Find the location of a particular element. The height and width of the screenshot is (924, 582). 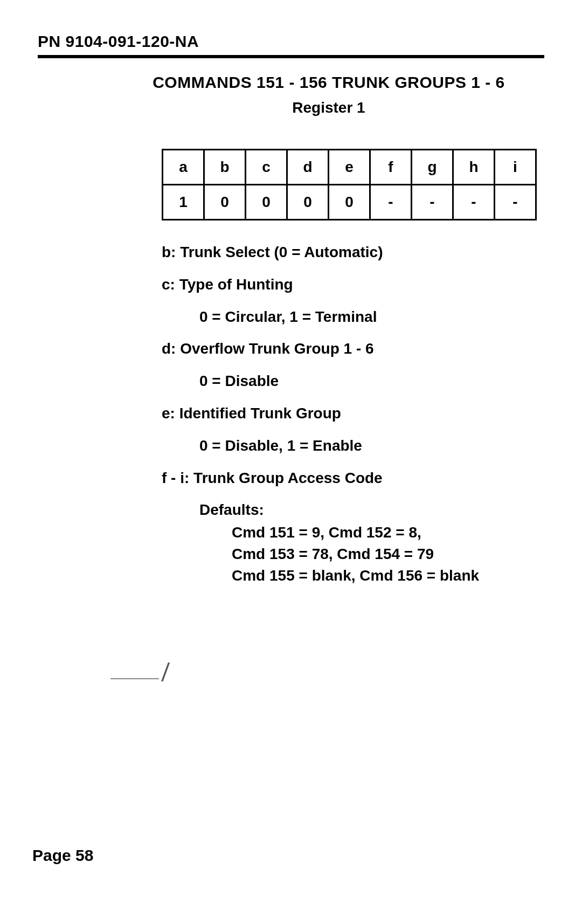

def-e: e: Identified Trunk Group is located at coordinates (353, 413).